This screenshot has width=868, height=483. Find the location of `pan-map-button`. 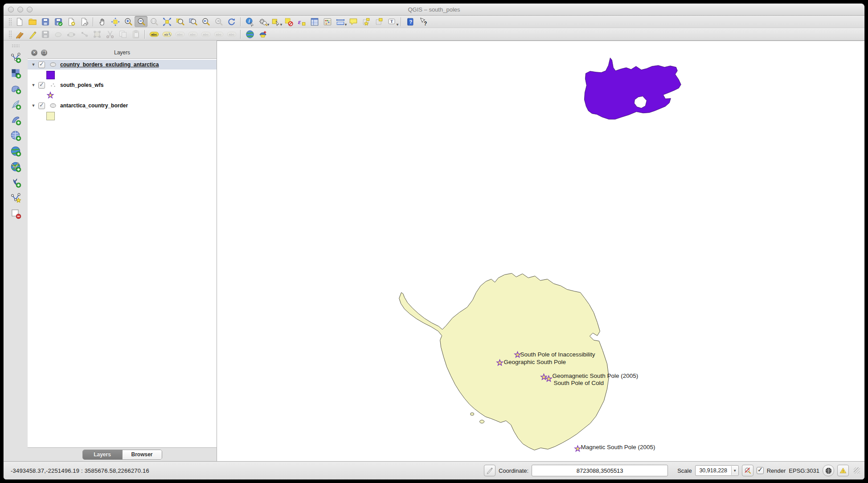

pan-map-button is located at coordinates (102, 21).